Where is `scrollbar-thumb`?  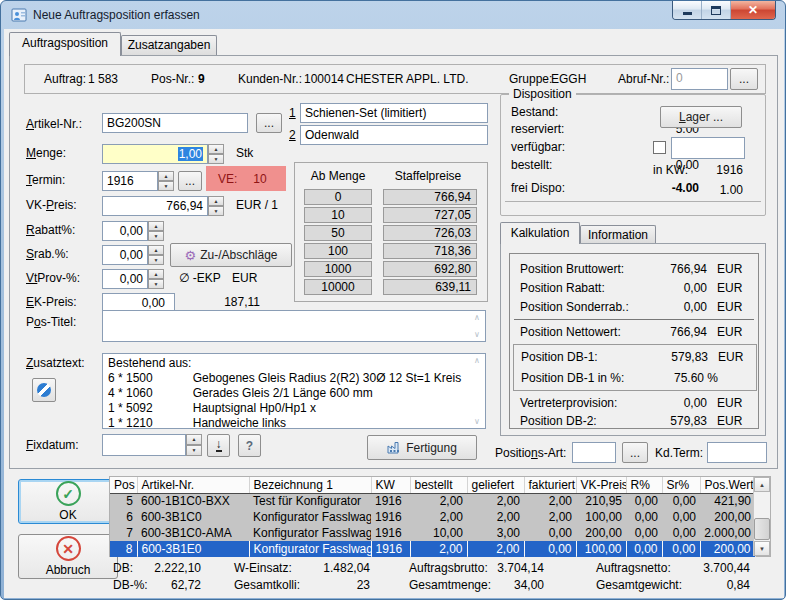
scrollbar-thumb is located at coordinates (762, 529).